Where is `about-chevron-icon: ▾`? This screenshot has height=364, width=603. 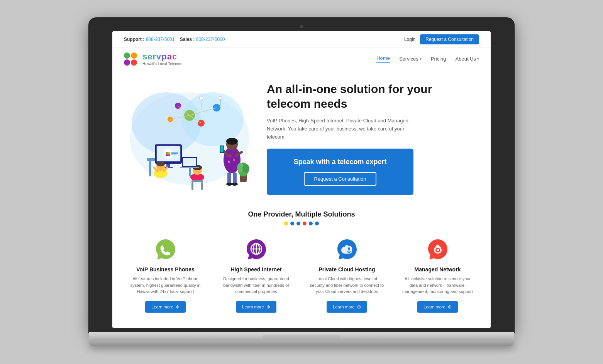
about-chevron-icon: ▾ is located at coordinates (478, 59).